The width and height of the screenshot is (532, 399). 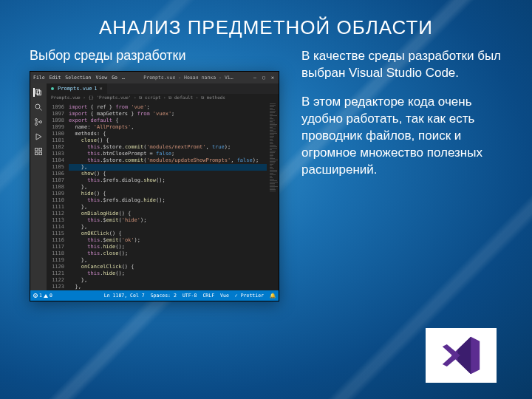 I want to click on tab-prompts-vue: Prompts.vue 1 ✕, so click(x=77, y=89).